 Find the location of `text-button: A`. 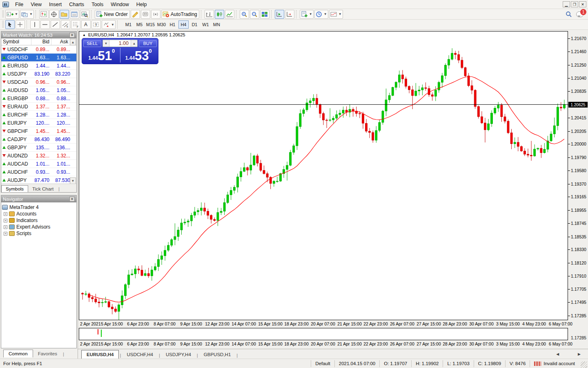

text-button: A is located at coordinates (86, 25).